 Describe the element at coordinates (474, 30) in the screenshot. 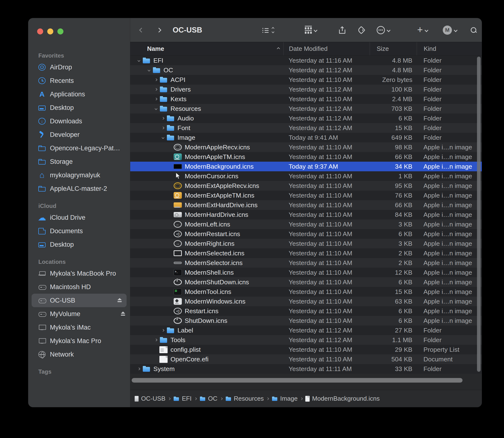

I see `search-button` at that location.